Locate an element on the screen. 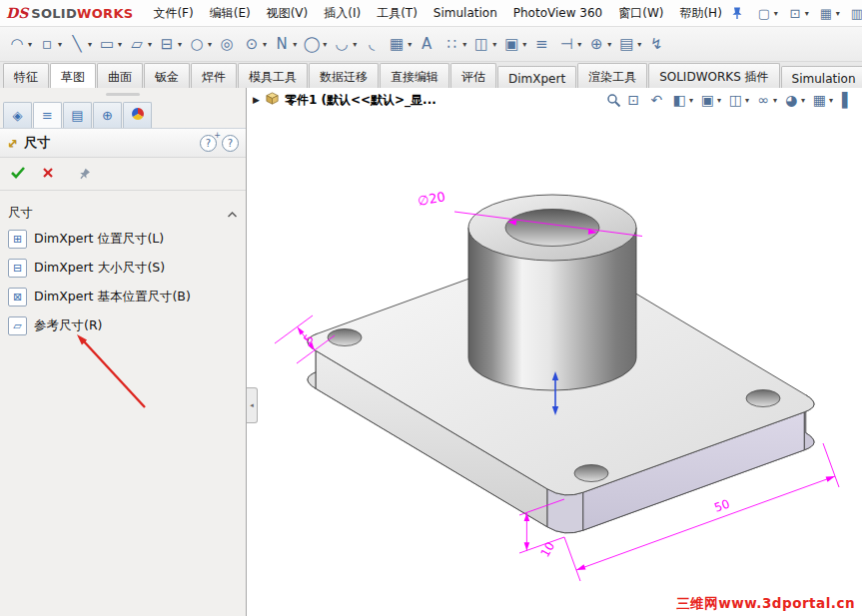 This screenshot has height=616, width=862. ellipse-icon: ◯ ▾ is located at coordinates (314, 44).